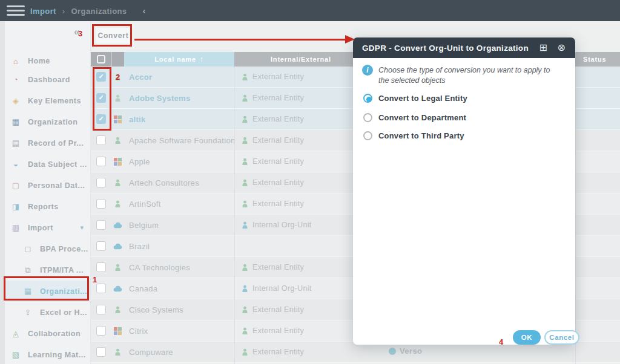  I want to click on bpa-process-icon: ◻, so click(28, 249).